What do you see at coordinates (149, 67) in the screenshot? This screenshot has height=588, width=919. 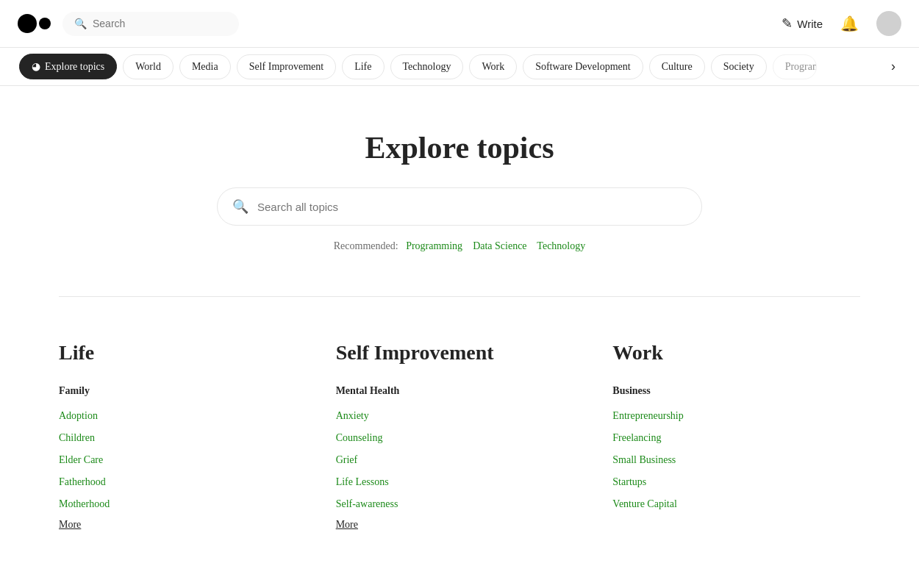 I see `nav-item-world-label: World` at bounding box center [149, 67].